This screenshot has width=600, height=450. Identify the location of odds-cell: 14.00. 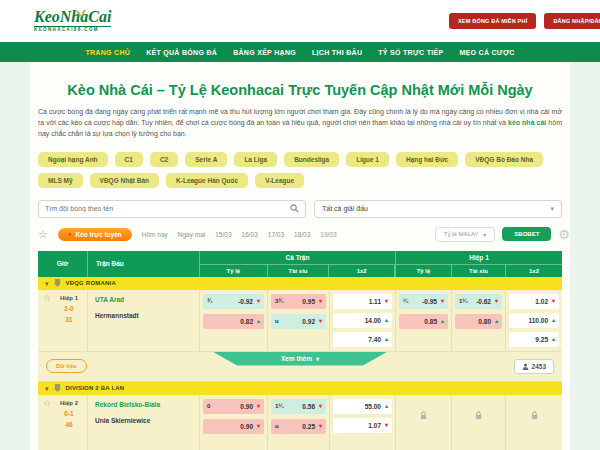
(362, 320).